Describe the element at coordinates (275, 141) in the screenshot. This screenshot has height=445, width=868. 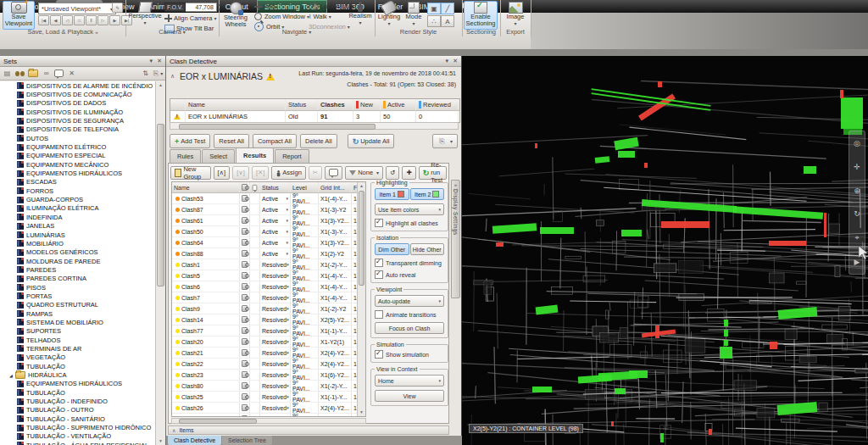
I see `compact-all-button: Compact All` at that location.